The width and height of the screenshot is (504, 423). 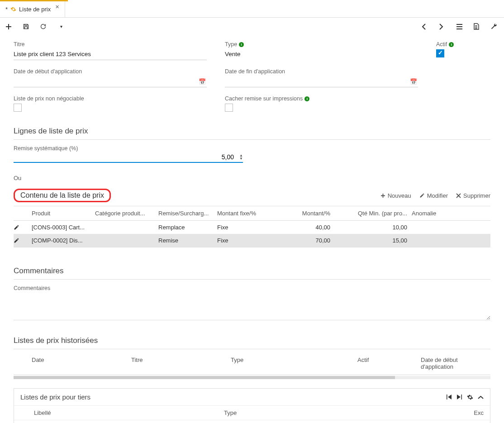 What do you see at coordinates (63, 241) in the screenshot?
I see `cell-produit: [COMP-0002] Dis...` at bounding box center [63, 241].